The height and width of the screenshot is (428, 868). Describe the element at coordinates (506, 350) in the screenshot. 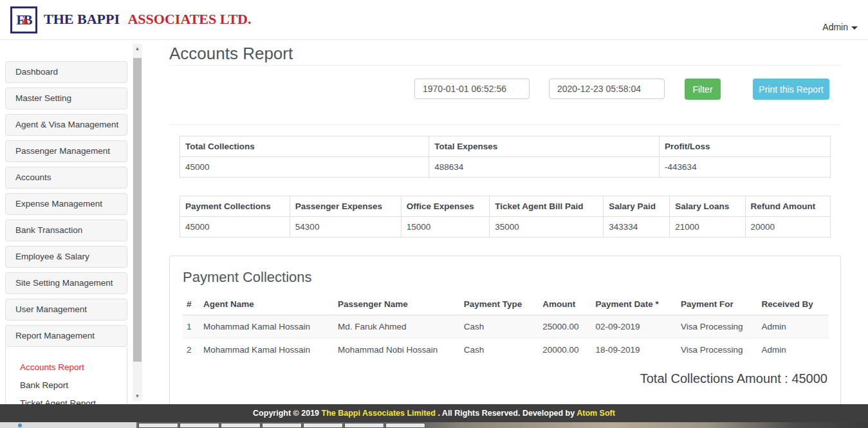

I see `table-row: 2 Mohammad Kamal Hossain Mohammad Nobi H…` at that location.